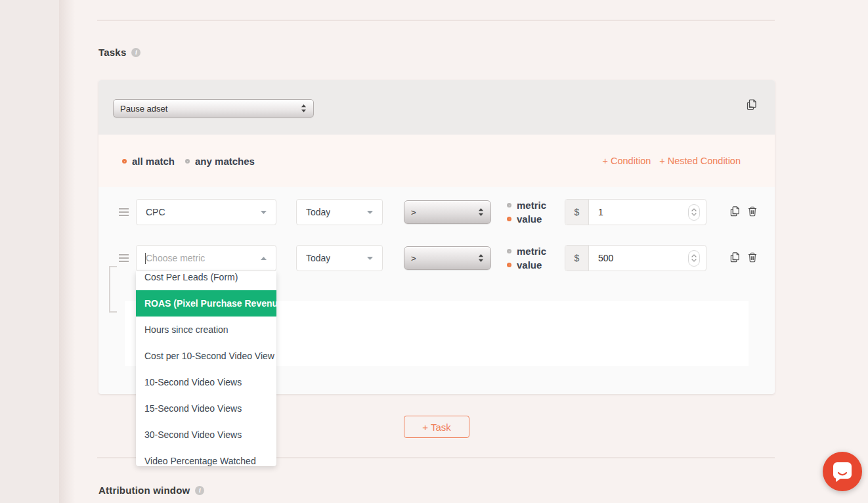 This screenshot has height=503, width=868. I want to click on attribution-heading-label: Attribution window, so click(144, 490).